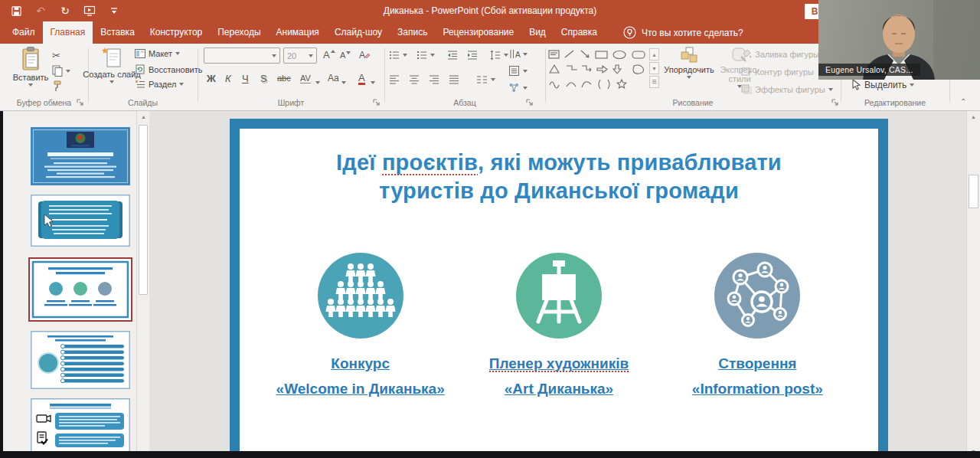 The height and width of the screenshot is (458, 980). I want to click on layout-button: Макет, so click(158, 54).